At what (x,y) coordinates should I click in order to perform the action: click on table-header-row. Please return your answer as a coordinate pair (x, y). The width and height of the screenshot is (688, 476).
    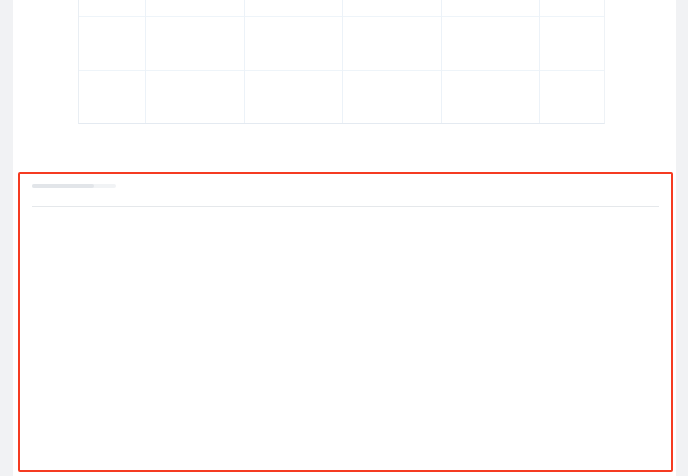
    Looking at the image, I should click on (346, 200).